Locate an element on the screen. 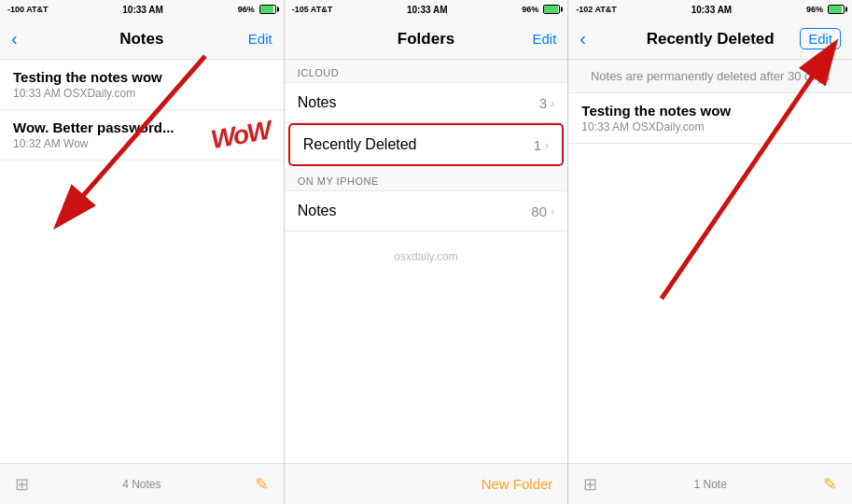 Image resolution: width=852 pixels, height=504 pixels. note-meta-2: 10:32 AM Wow is located at coordinates (93, 144).